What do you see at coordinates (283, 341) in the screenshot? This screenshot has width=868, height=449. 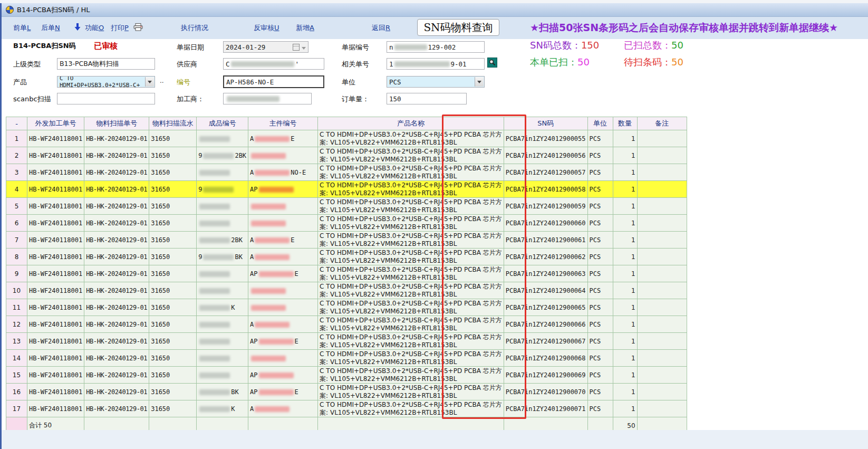 I see `cell-part-code: APE` at bounding box center [283, 341].